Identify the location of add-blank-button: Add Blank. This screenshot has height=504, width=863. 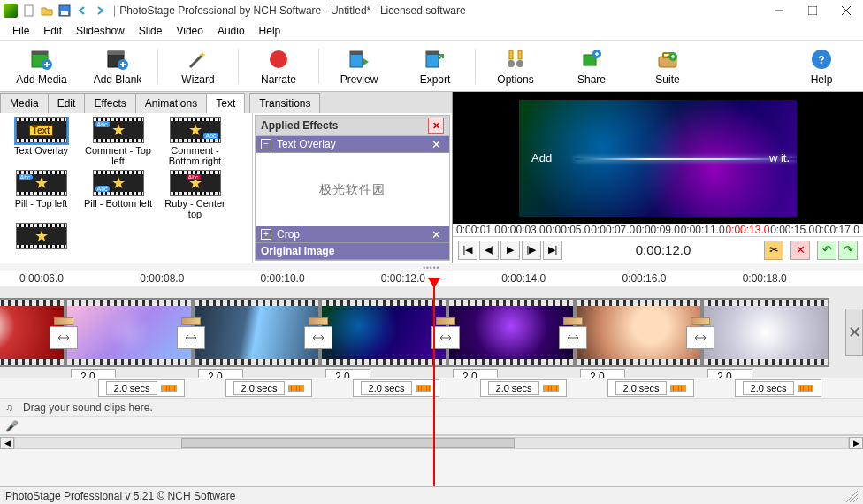
(118, 66).